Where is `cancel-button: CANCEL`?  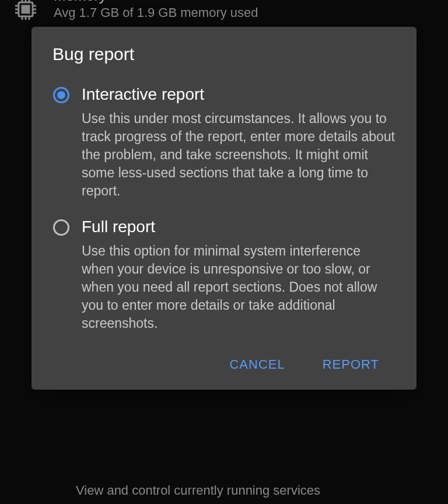
cancel-button: CANCEL is located at coordinates (257, 365).